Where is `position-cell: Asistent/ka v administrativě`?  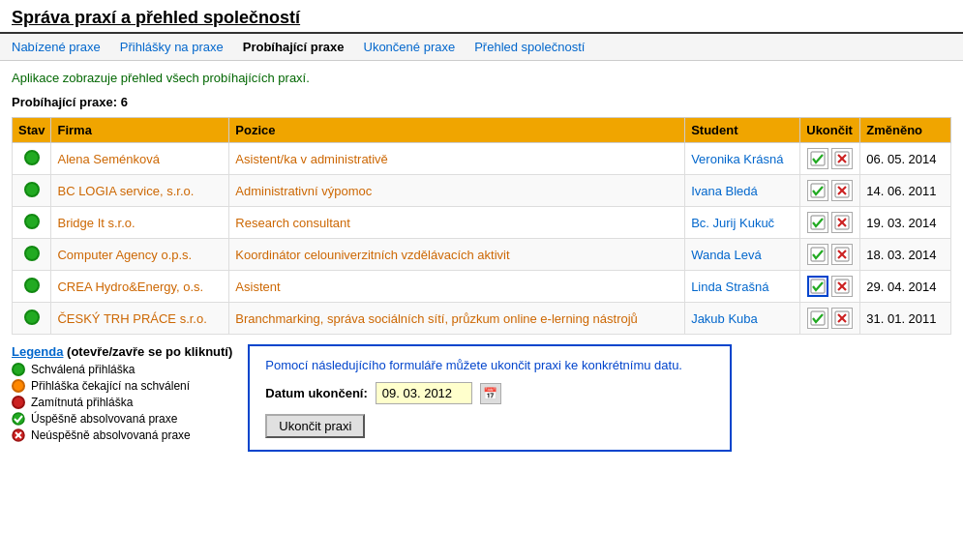 position-cell: Asistent/ka v administrativě is located at coordinates (457, 159).